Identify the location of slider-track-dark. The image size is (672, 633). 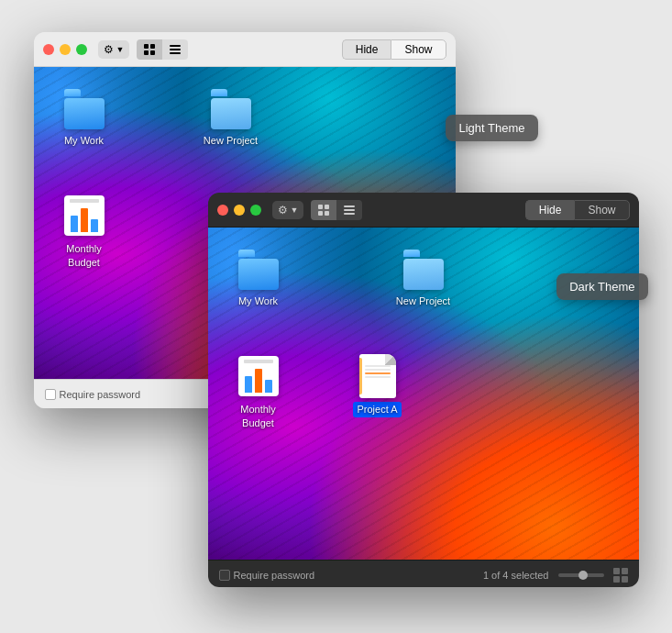
(581, 575).